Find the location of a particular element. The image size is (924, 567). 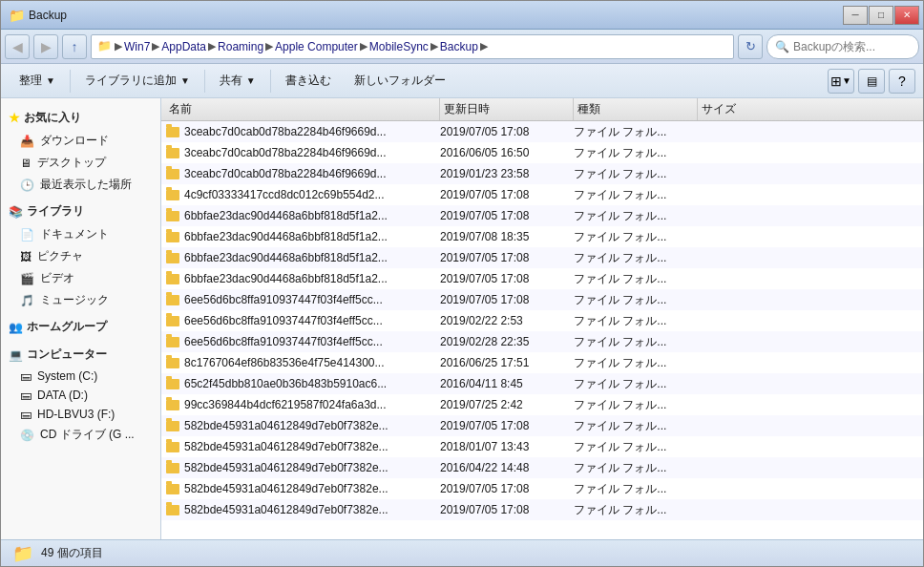

sidebar-item-drive-g: 💿 CD ドライブ (G ... is located at coordinates (80, 435).